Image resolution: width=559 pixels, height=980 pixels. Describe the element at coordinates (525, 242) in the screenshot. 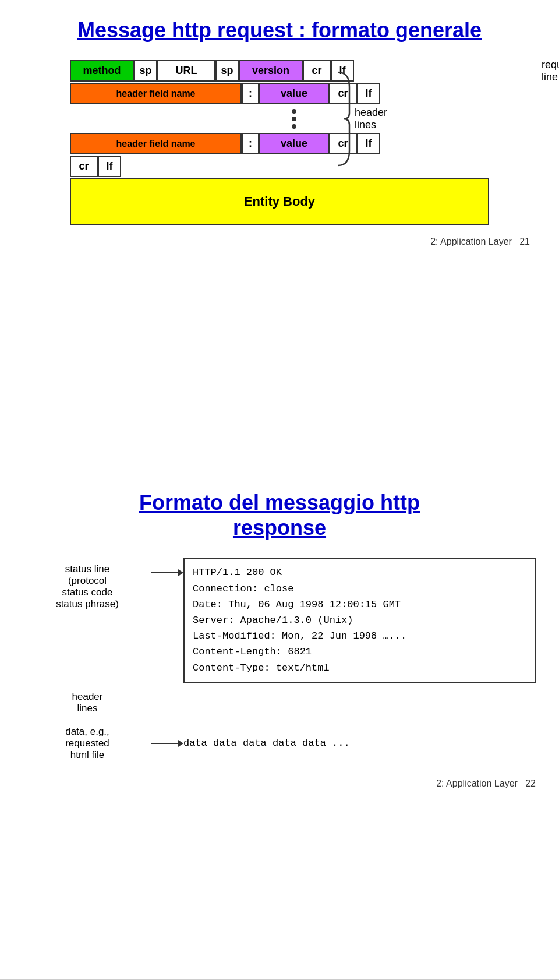

I see `slide1-footer-page: 21` at that location.